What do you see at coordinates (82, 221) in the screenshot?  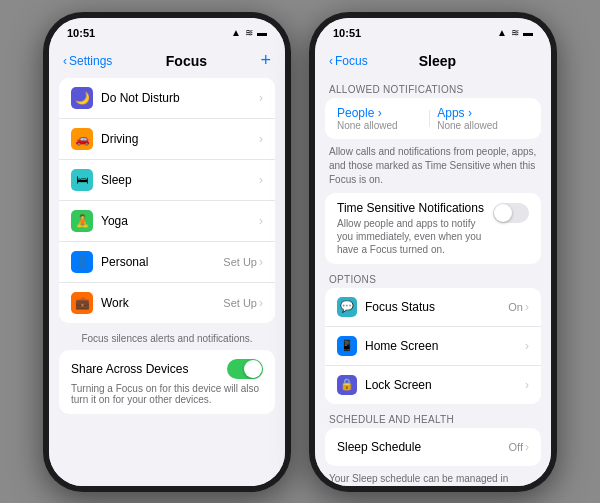 I see `yoga-icon: 🧘` at bounding box center [82, 221].